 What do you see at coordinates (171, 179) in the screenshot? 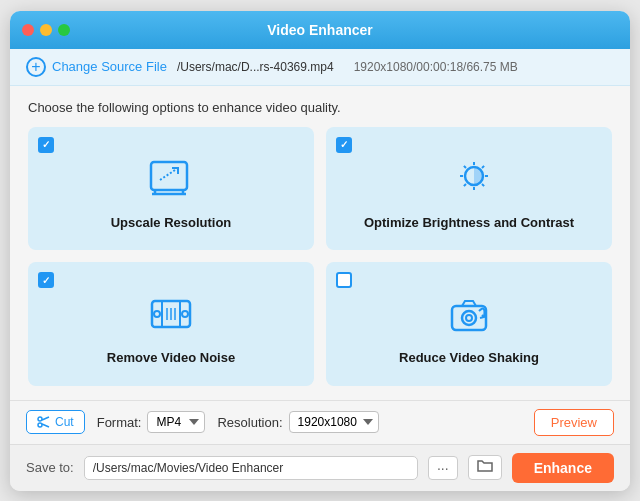
I see `upscale-icon-area` at bounding box center [171, 179].